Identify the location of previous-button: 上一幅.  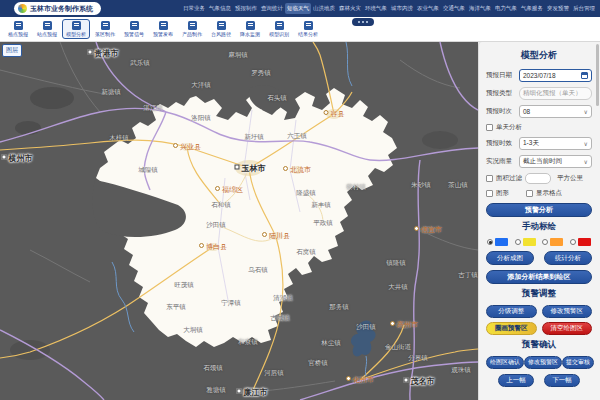
(516, 380).